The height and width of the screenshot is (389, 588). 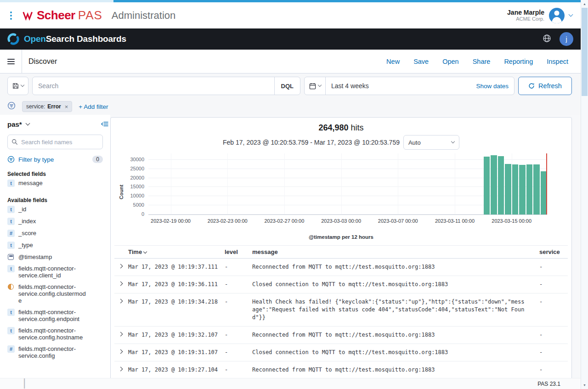 What do you see at coordinates (334, 128) in the screenshot?
I see `hits-number: 264,980` at bounding box center [334, 128].